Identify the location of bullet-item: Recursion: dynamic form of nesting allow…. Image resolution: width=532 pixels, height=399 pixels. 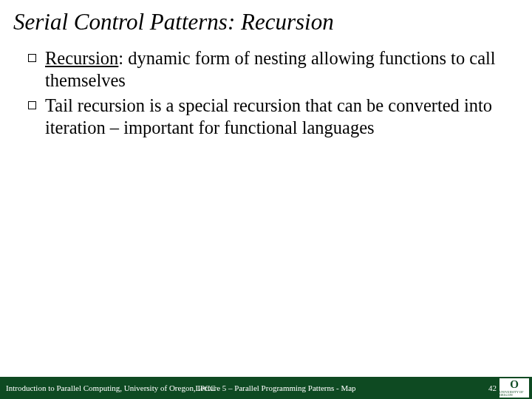
(269, 69).